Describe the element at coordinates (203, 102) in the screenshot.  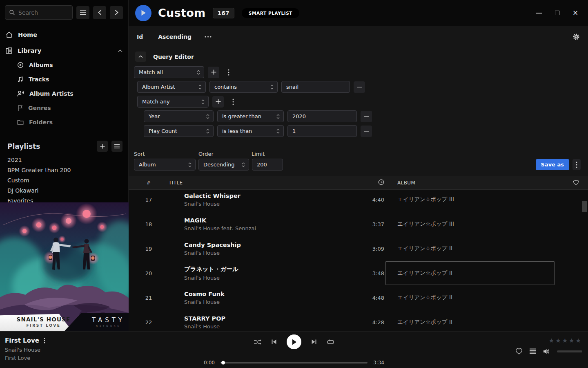
I see `select-arrows-icon` at that location.